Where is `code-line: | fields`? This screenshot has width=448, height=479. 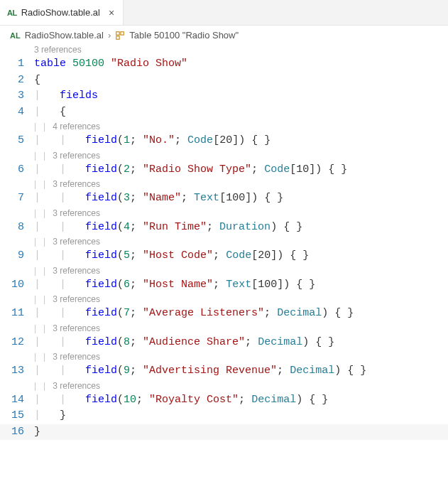
code-line: | fields is located at coordinates (241, 97).